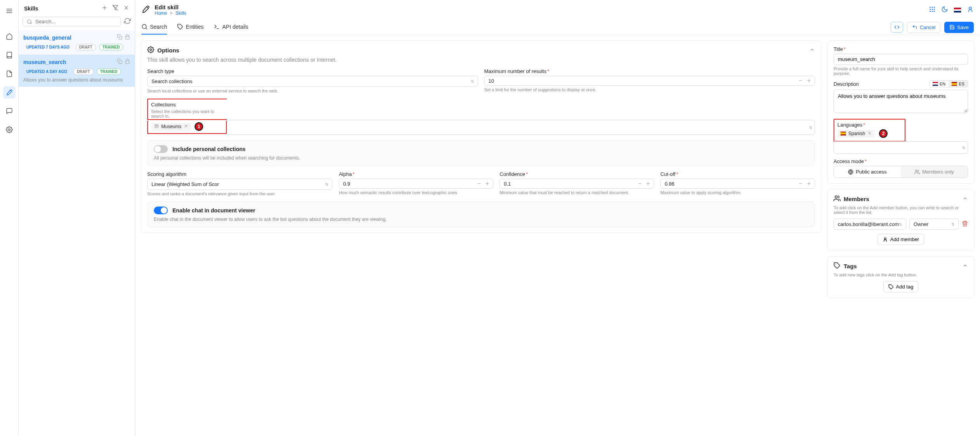  Describe the element at coordinates (521, 127) in the screenshot. I see `collections-input: ⇅` at that location.